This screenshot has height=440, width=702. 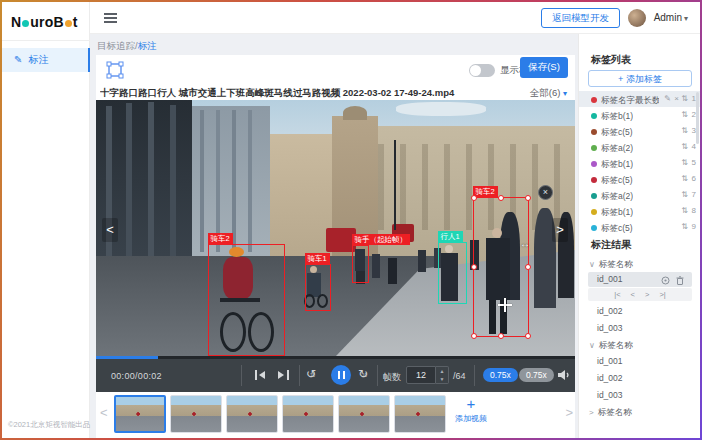 I want to click on step-up-icon: ▲, so click(x=442, y=371).